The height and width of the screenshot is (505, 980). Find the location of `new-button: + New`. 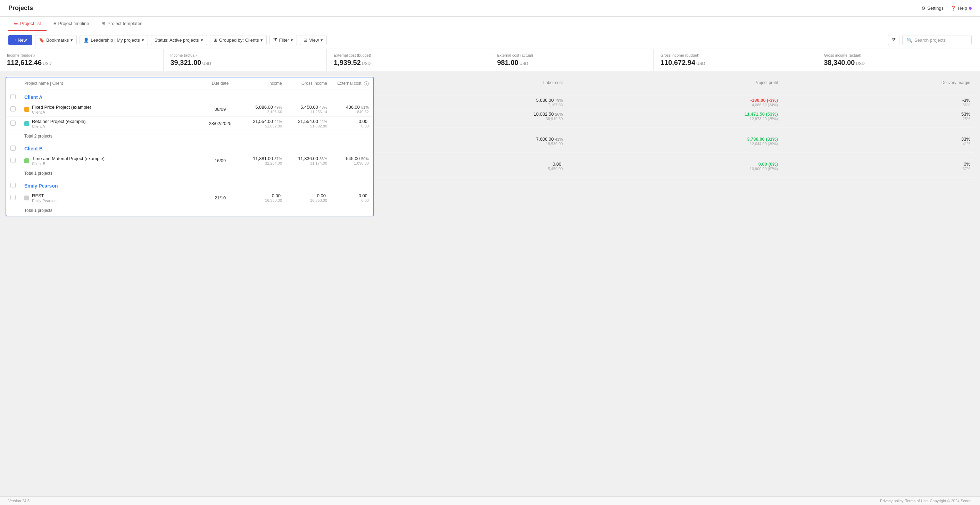

new-button: + New is located at coordinates (21, 40).